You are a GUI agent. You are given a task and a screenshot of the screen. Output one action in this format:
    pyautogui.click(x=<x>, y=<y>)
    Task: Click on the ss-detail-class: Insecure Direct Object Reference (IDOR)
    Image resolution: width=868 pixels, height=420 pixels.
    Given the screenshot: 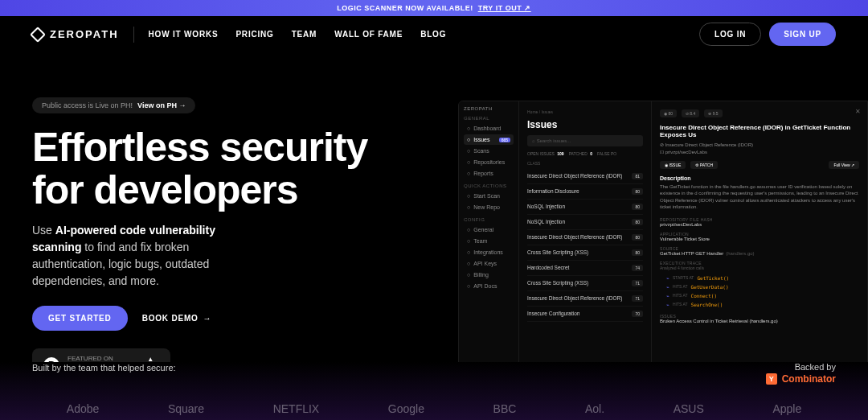 What is the action you would take?
    pyautogui.click(x=709, y=145)
    